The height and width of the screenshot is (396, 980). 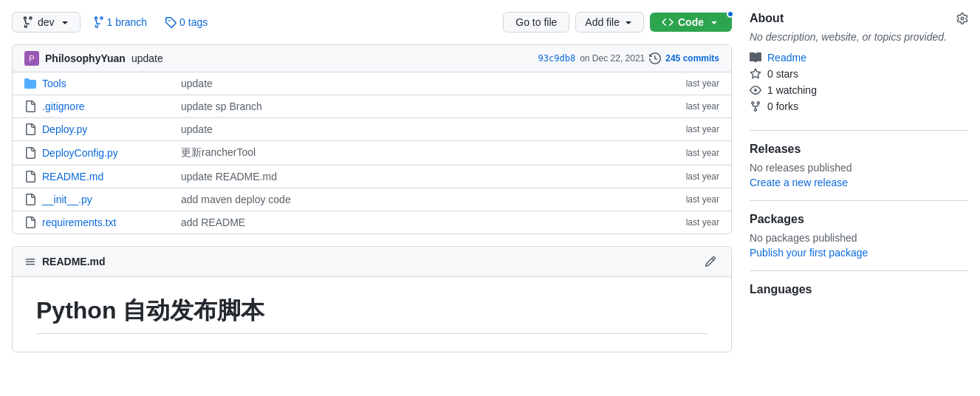 What do you see at coordinates (98, 22) in the screenshot?
I see `branch-count-icon` at bounding box center [98, 22].